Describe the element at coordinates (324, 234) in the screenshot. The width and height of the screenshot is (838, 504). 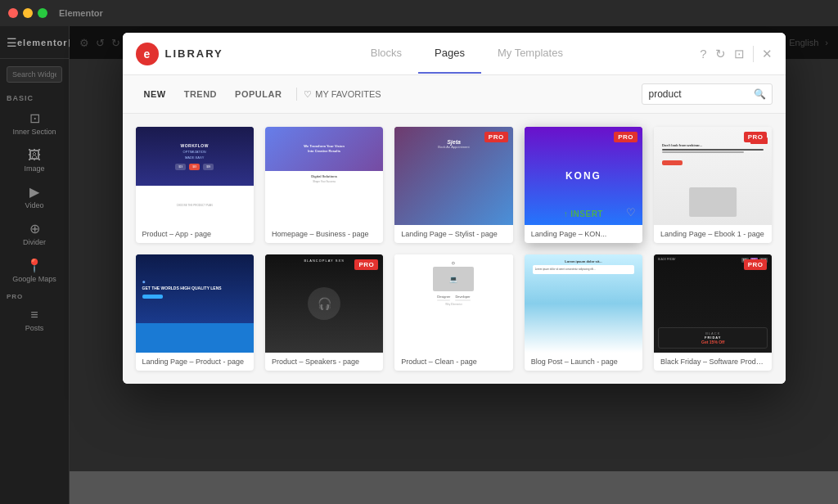
I see `template-label: Homepage – Business - page` at that location.